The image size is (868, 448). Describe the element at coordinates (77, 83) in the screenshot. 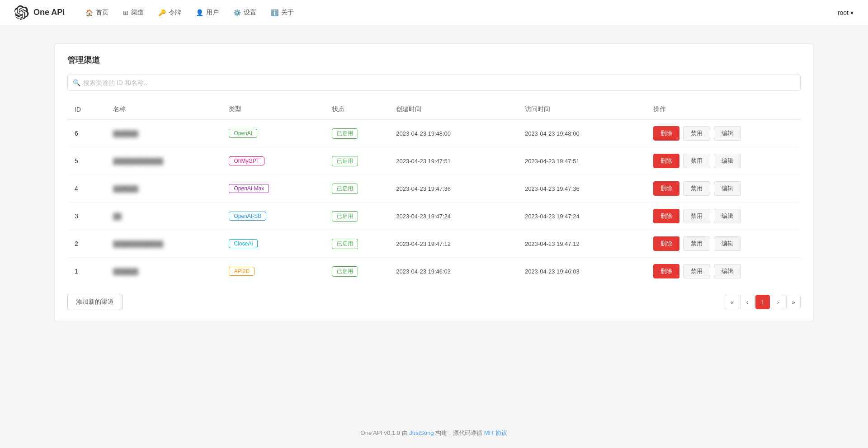

I see `search-icon: 🔍` at that location.